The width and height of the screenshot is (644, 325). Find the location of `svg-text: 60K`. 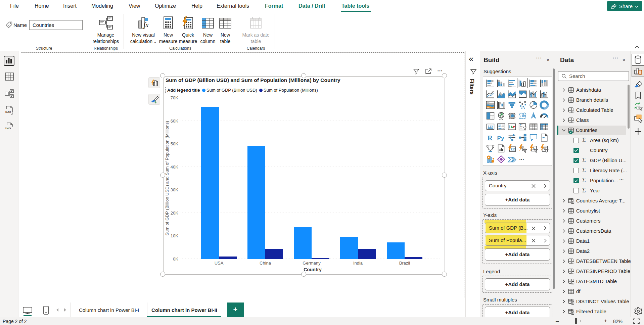

svg-text: 60K is located at coordinates (175, 121).